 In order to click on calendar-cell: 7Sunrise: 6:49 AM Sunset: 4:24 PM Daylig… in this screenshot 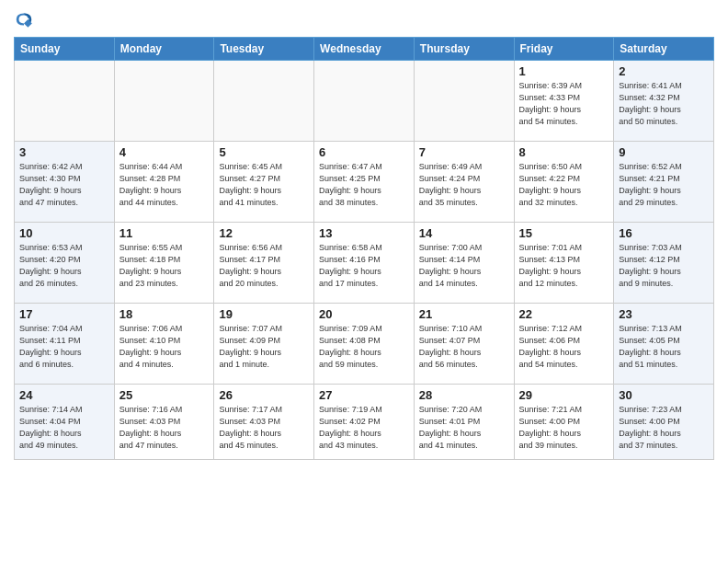, I will do `click(463, 182)`.